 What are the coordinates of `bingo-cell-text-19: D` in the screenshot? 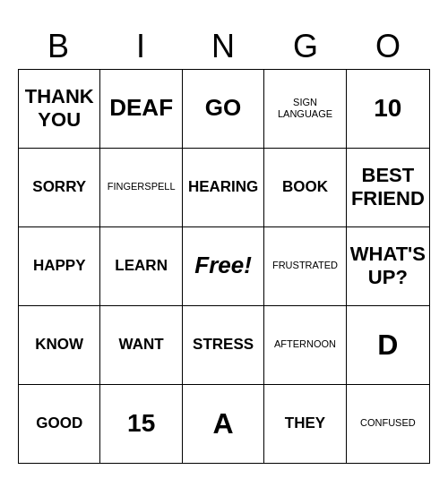 It's located at (387, 345).